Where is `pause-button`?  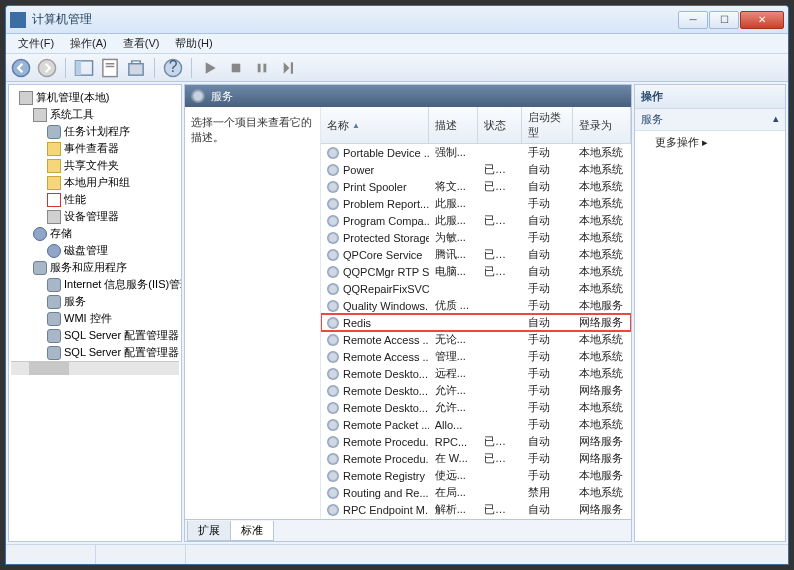 pause-button is located at coordinates (262, 68).